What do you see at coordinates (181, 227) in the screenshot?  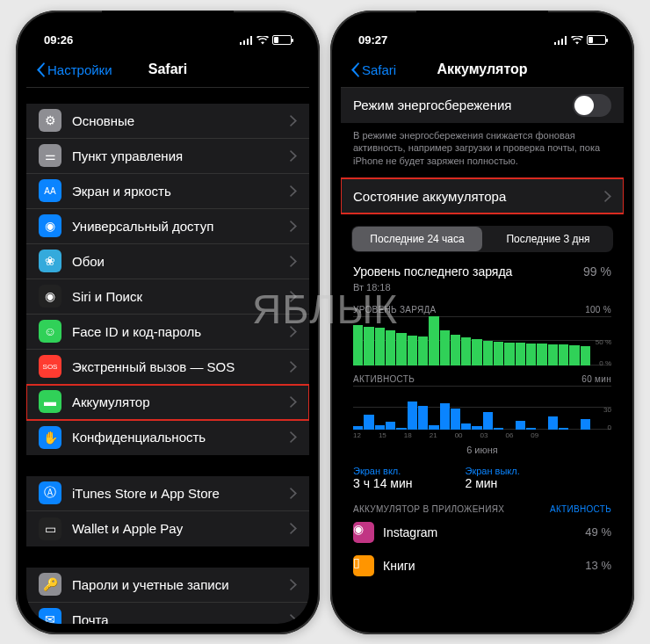 I see `row-label: Универсальный доступ` at bounding box center [181, 227].